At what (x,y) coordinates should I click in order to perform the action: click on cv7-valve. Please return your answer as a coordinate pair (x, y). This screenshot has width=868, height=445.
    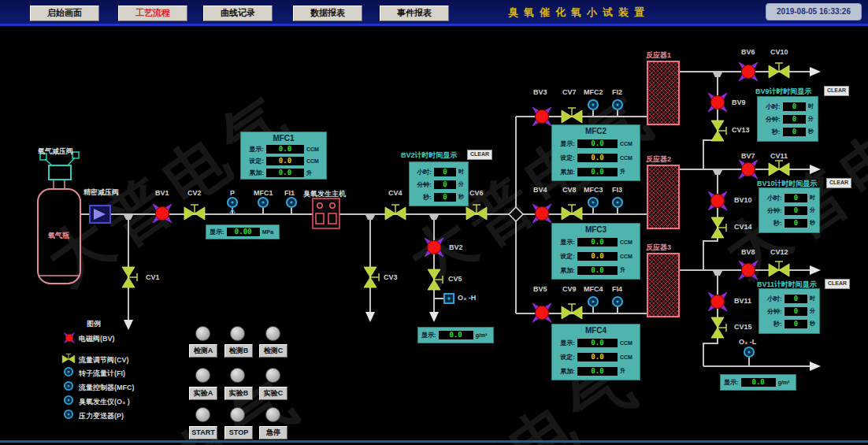
    Looking at the image, I should click on (572, 115).